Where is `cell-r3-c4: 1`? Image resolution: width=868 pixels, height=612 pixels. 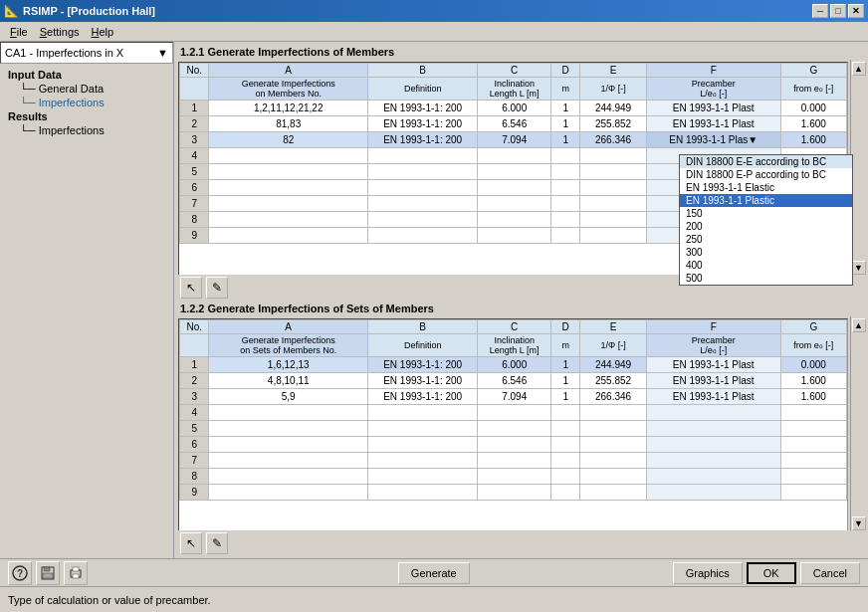 cell-r3-c4: 1 is located at coordinates (565, 140).